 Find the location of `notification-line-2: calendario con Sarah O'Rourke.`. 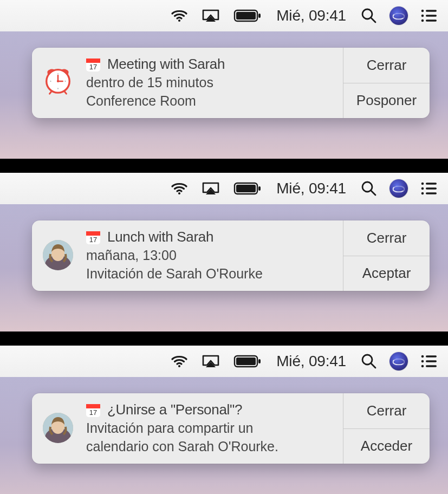

notification-line-2: calendario con Sarah O'Rourke. is located at coordinates (211, 447).